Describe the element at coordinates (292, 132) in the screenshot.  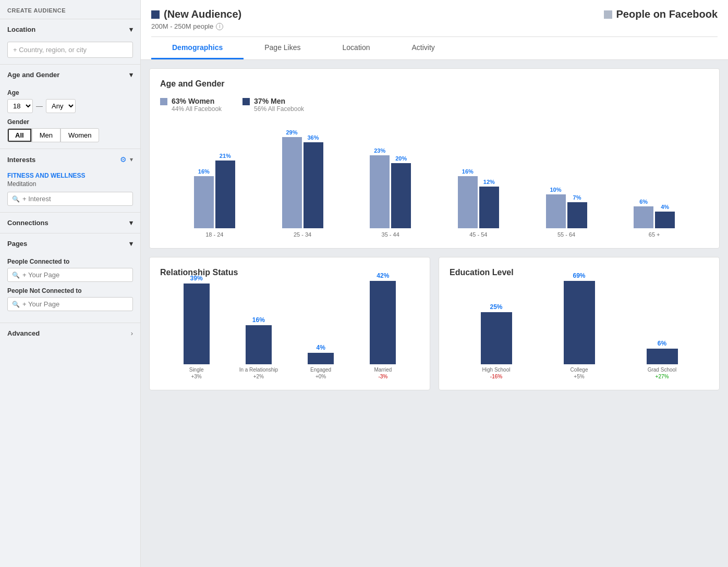
I see `women-bar-pct: 29%` at that location.